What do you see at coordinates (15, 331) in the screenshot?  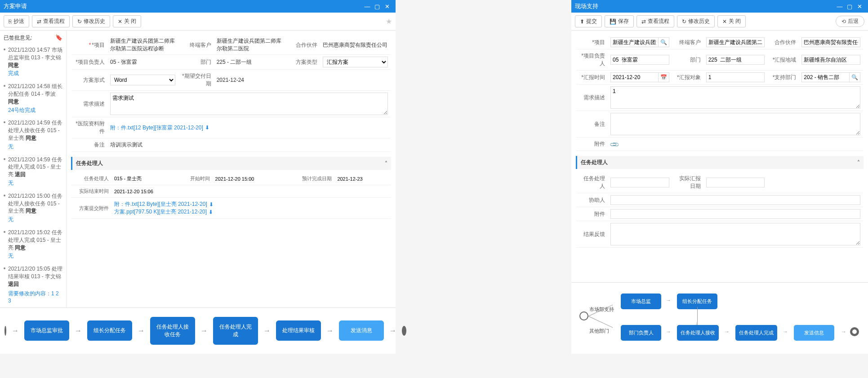 I see `arrow-icon: →` at bounding box center [15, 331].